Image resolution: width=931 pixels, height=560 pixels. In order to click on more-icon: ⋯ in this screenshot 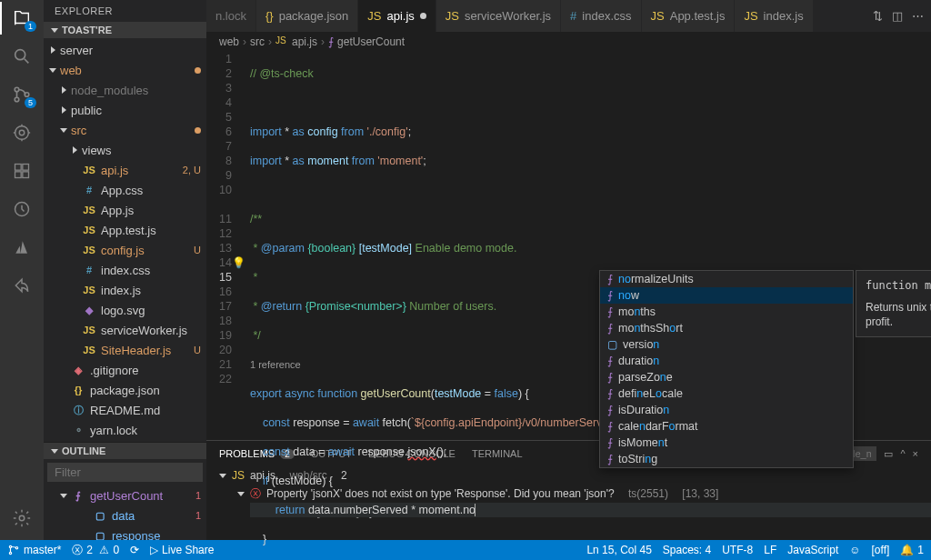, I will do `click(918, 16)`.